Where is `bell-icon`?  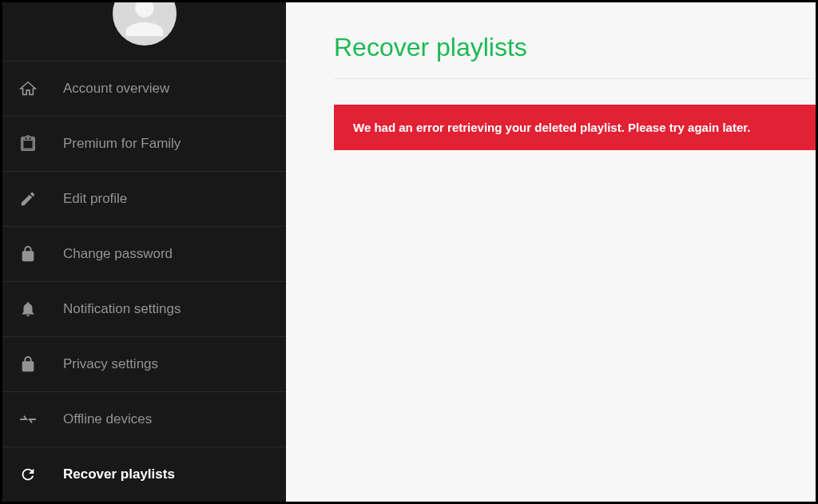
bell-icon is located at coordinates (28, 309).